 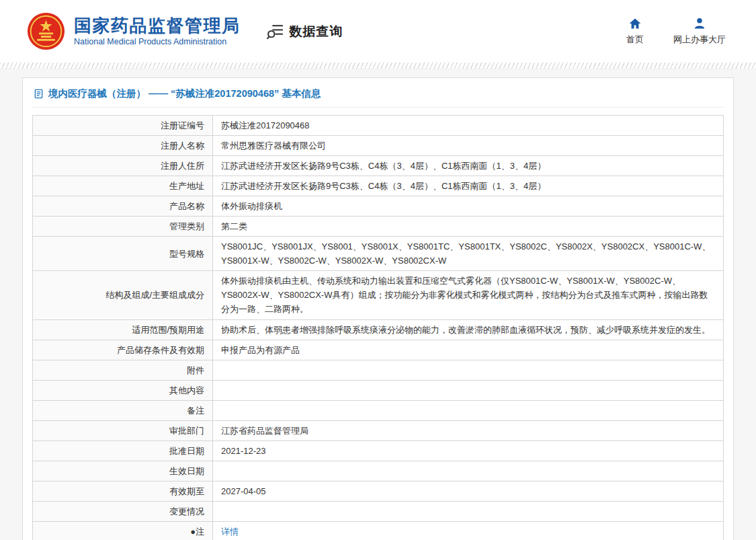 I want to click on table-row: 注册人住所 江苏武进经济开发区长扬路9号C3栋、C4栋（3、4层）、C1栋西南面…, so click(x=378, y=166).